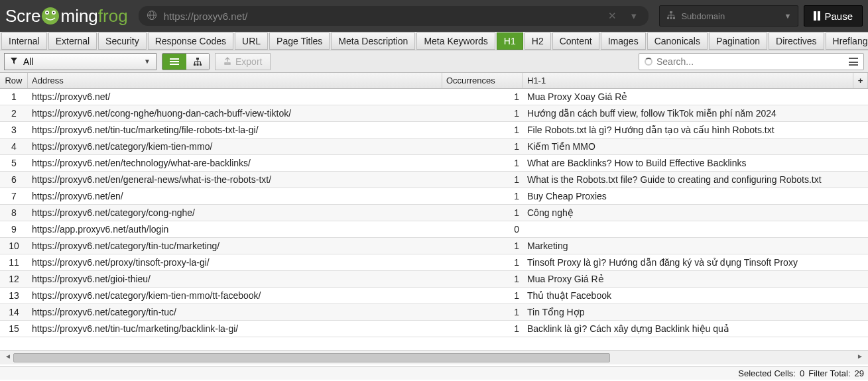 The width and height of the screenshot is (868, 381). What do you see at coordinates (14, 62) in the screenshot?
I see `filter-icon` at bounding box center [14, 62].